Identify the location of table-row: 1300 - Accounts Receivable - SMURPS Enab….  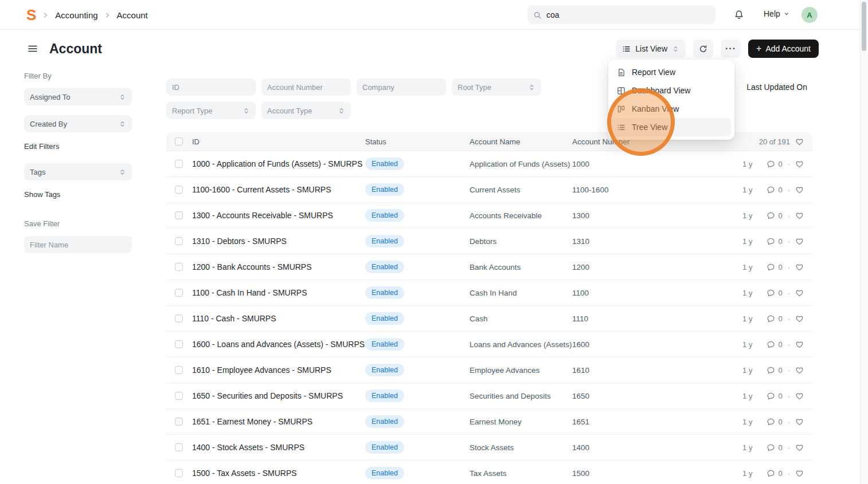
(490, 215).